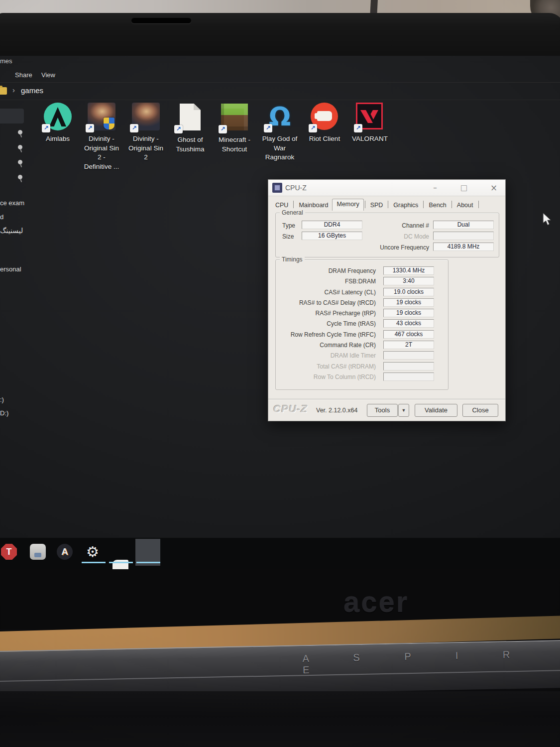  What do you see at coordinates (280, 35) in the screenshot?
I see `laptop-lid-bezel-top` at bounding box center [280, 35].